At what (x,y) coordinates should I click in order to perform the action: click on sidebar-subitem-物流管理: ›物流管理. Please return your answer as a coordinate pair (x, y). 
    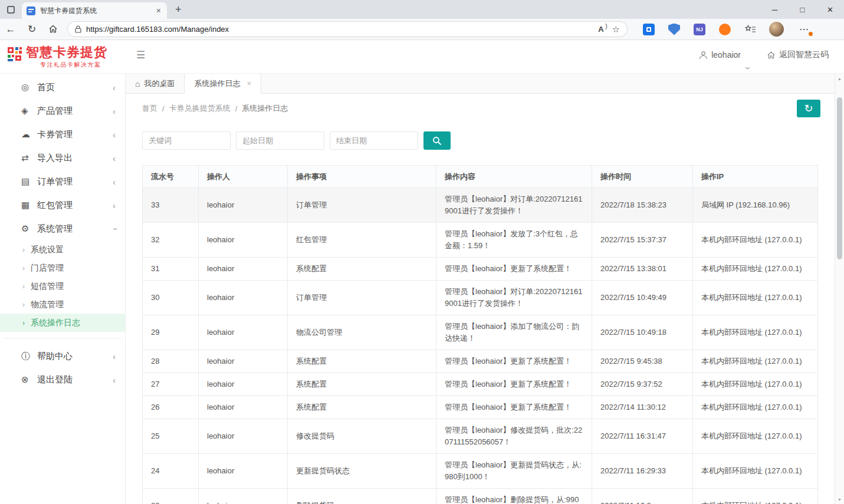
    Looking at the image, I should click on (63, 304).